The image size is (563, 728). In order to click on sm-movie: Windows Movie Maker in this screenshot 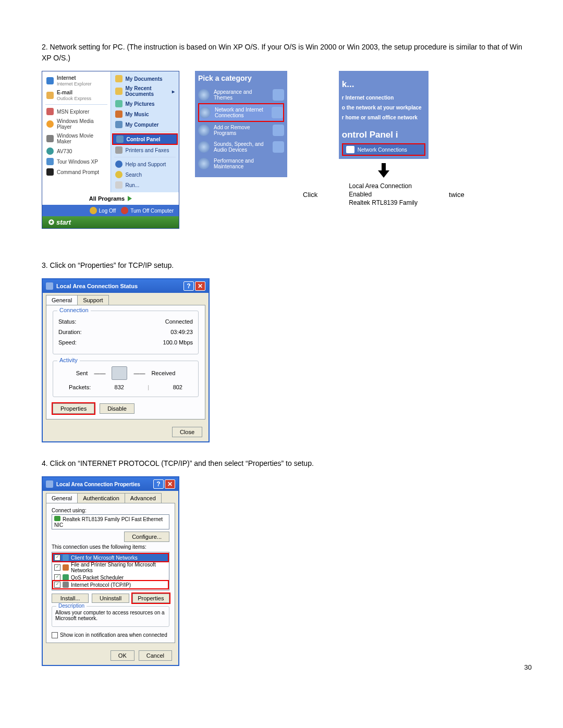, I will do `click(76, 139)`.